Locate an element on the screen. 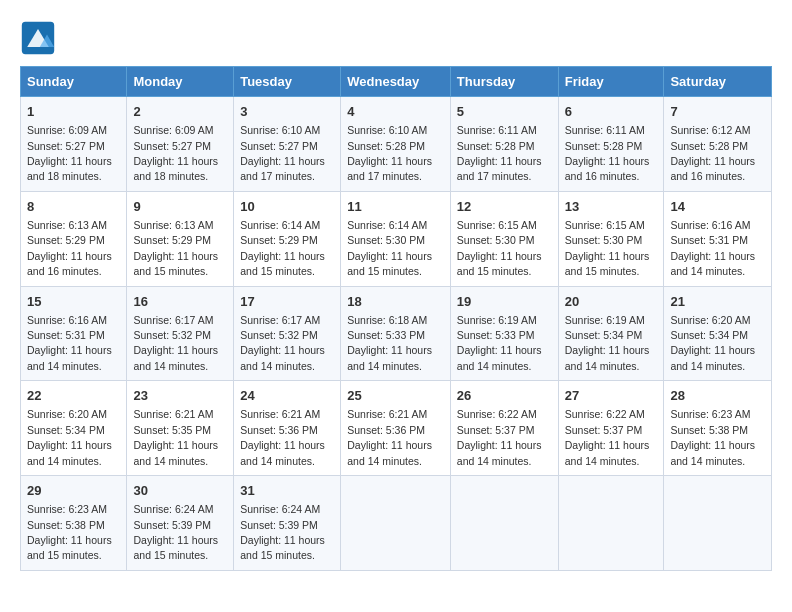  calendar-cell: 19Sunrise: 6:19 AM Sunset: 5:33 PM Dayli… is located at coordinates (504, 334).